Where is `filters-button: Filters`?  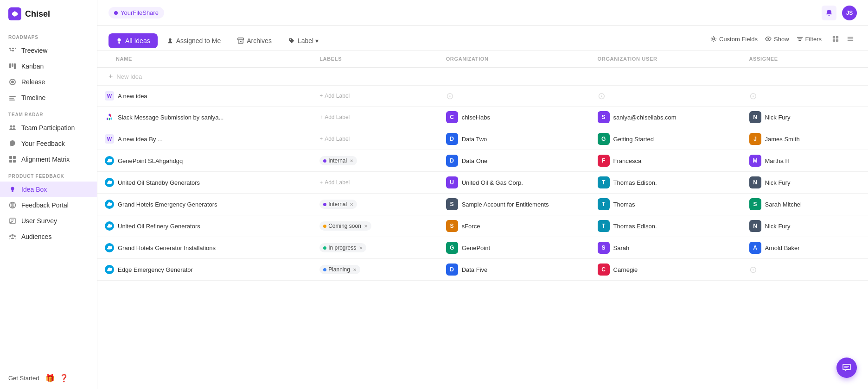
filters-button: Filters is located at coordinates (809, 39).